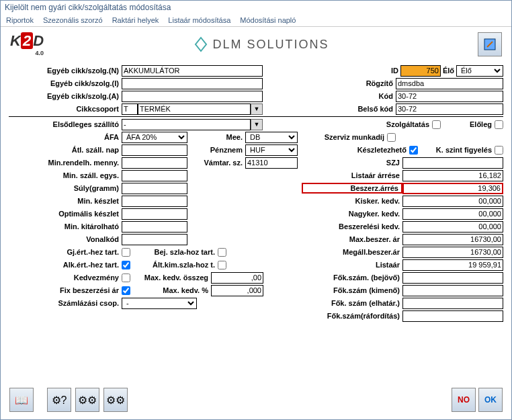  What do you see at coordinates (352, 316) in the screenshot?
I see `lbl-fokraford: Fők.szám(ráfordítás)` at bounding box center [352, 316].